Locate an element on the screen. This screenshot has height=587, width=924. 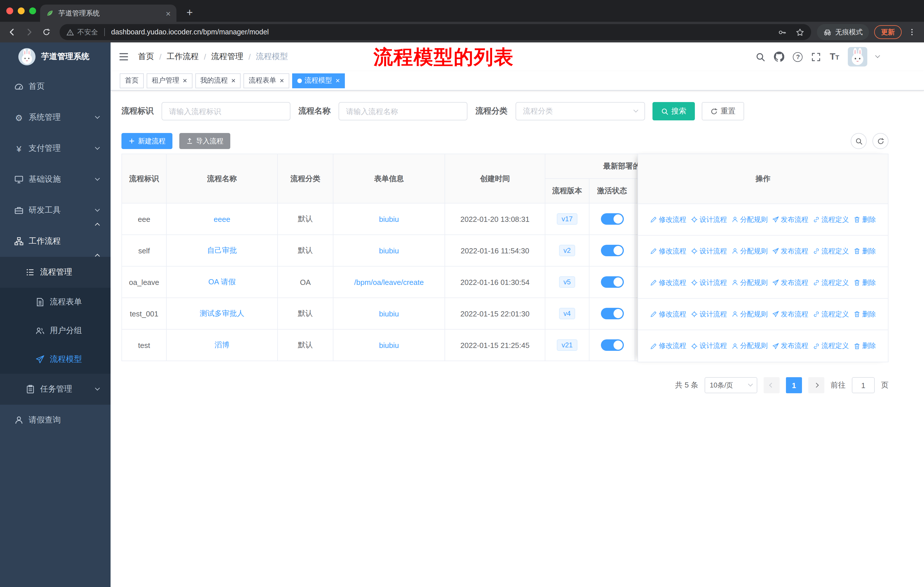
sidebar-item: 首页 is located at coordinates (55, 87).